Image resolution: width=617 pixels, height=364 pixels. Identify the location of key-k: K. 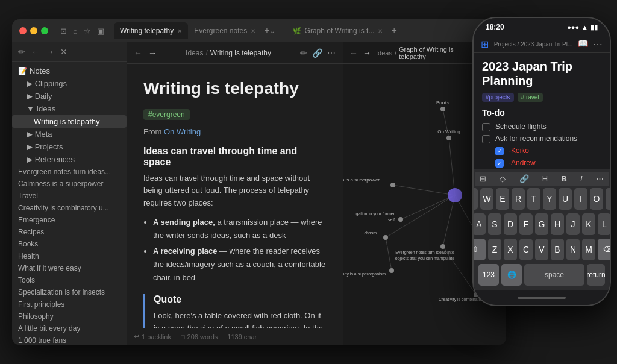
(589, 224).